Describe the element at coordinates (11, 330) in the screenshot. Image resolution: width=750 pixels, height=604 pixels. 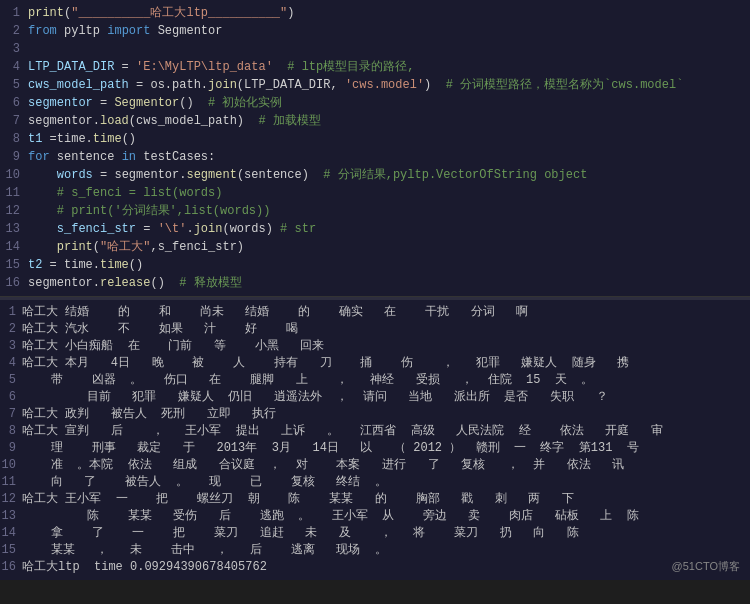
I see `out-num-2: 2` at that location.